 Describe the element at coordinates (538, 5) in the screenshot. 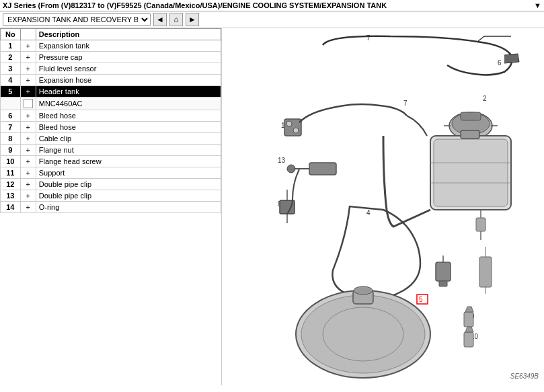

I see `title-bar-arrow: ▼` at that location.